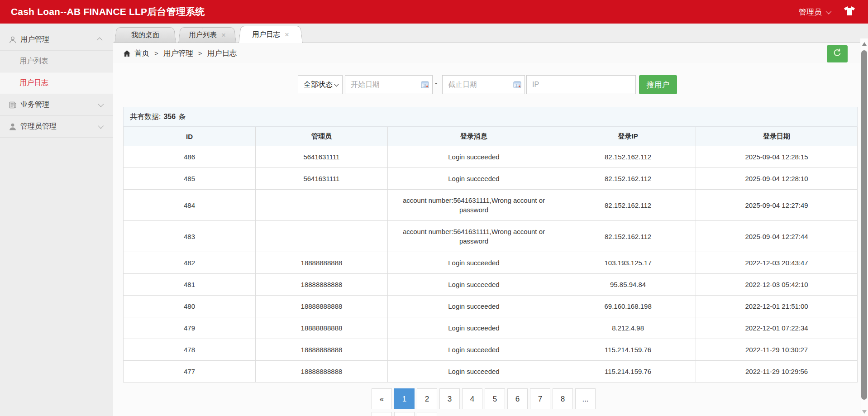 This screenshot has height=416, width=868. What do you see at coordinates (777, 236) in the screenshot?
I see `table-cell: 2025-09-04 12:27:44` at bounding box center [777, 236].